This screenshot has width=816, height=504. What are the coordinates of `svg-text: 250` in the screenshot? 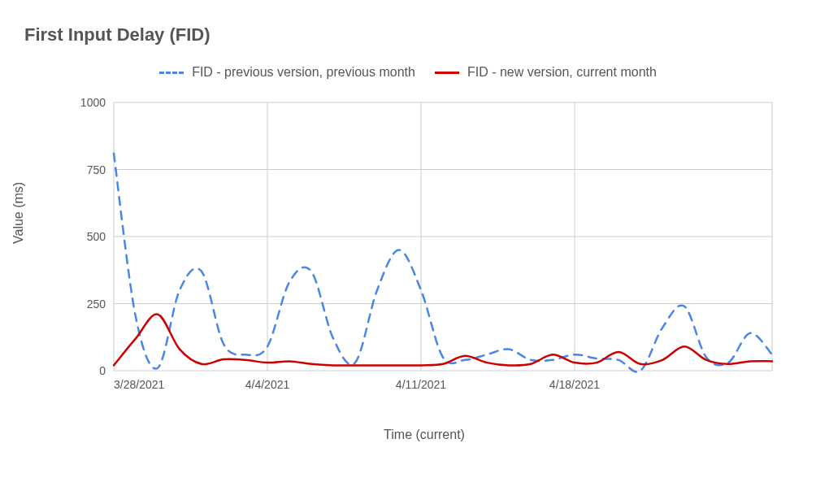 It's located at (97, 304).